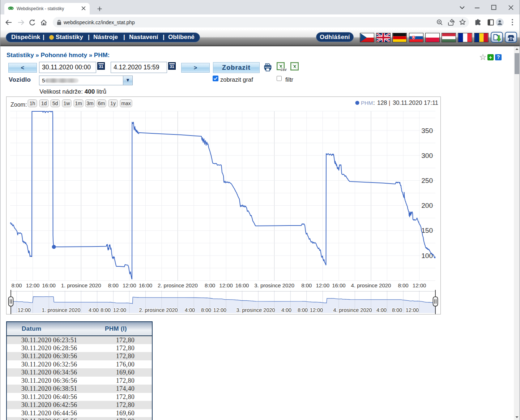 The image size is (520, 420). I want to click on svg-text: 150, so click(427, 231).